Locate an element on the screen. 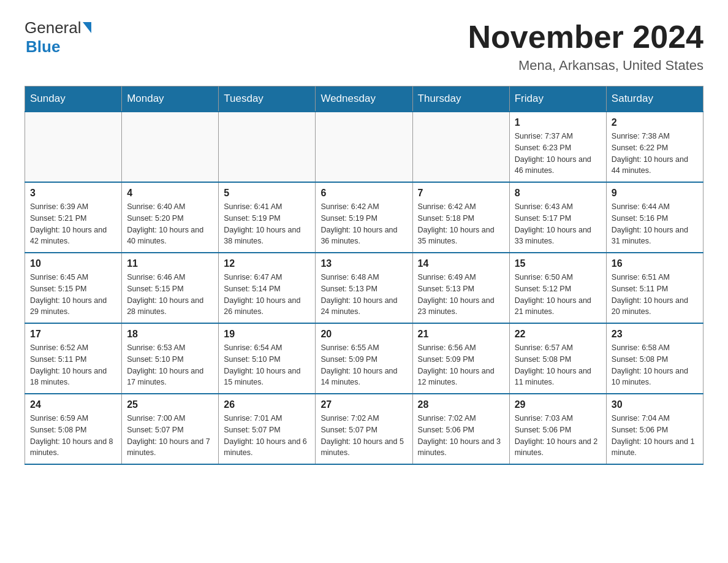 The width and height of the screenshot is (728, 563). calendar-cell: 14Sunrise: 6:49 AMSunset: 5:13 PMDayligh… is located at coordinates (461, 288).